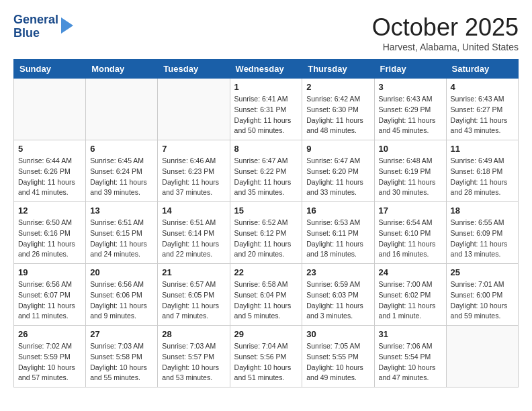 The height and width of the screenshot is (411, 532). Describe the element at coordinates (410, 295) in the screenshot. I see `calendar-day-24: 24Sunrise: 7:00 AM Sunset: 6:02 PM Dayli…` at that location.